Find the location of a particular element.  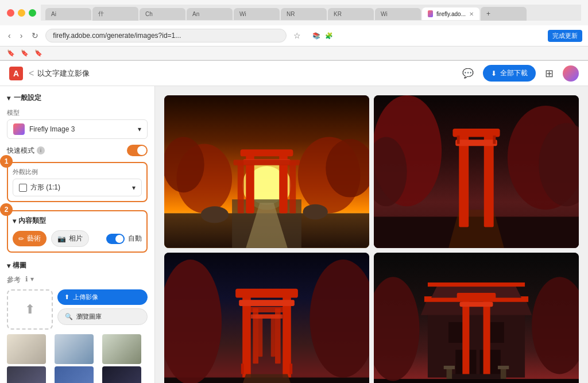

app-header: A < 以文字建立影像 💬 ⬇ 全部下載 ⊞ is located at coordinates (294, 73).